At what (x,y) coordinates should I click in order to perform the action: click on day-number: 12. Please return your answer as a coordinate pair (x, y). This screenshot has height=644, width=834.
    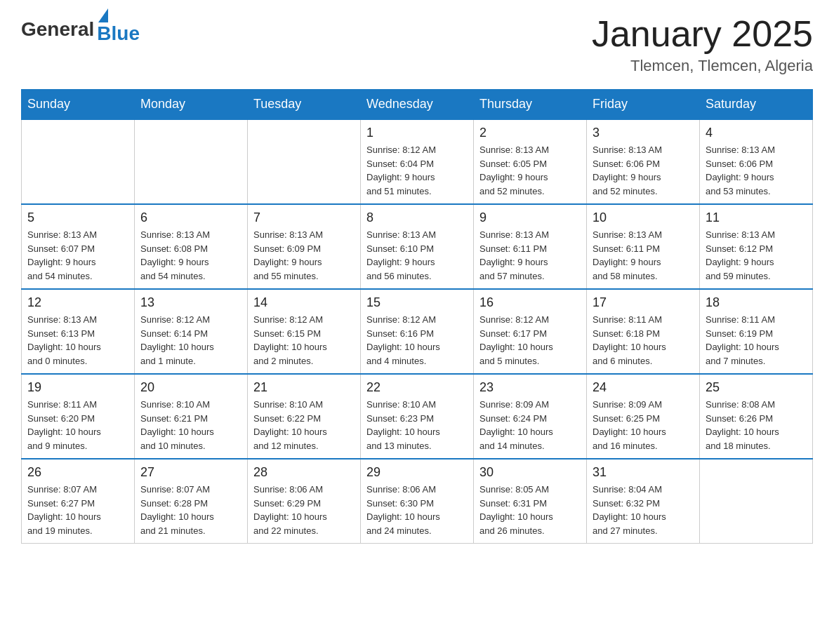
    Looking at the image, I should click on (78, 303).